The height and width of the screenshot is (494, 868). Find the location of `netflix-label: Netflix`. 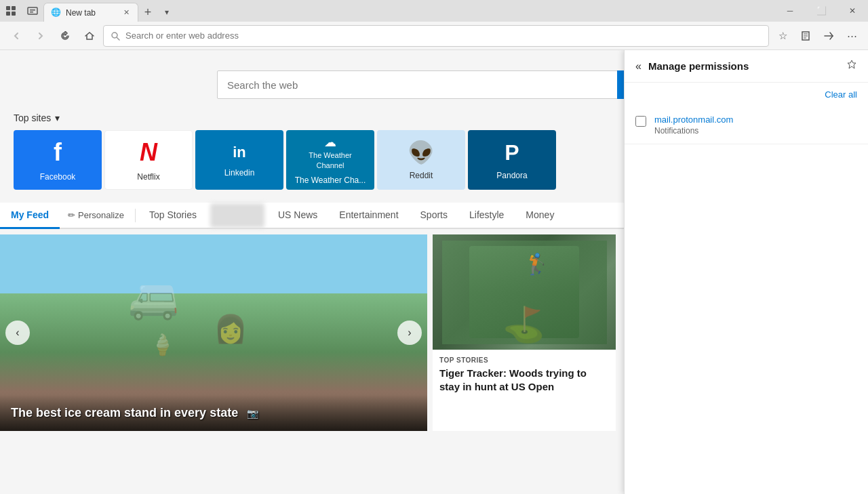

netflix-label: Netflix is located at coordinates (148, 177).